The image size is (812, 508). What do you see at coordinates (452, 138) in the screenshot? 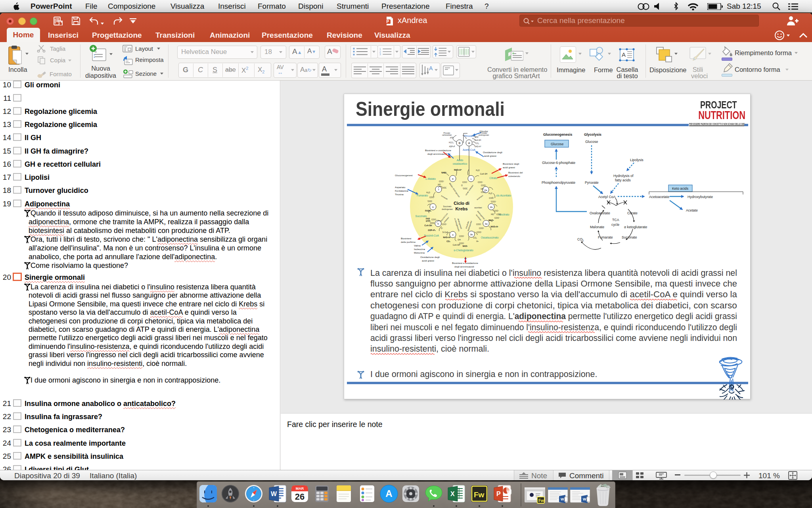
I see `svg-text: ATP` at bounding box center [452, 138].